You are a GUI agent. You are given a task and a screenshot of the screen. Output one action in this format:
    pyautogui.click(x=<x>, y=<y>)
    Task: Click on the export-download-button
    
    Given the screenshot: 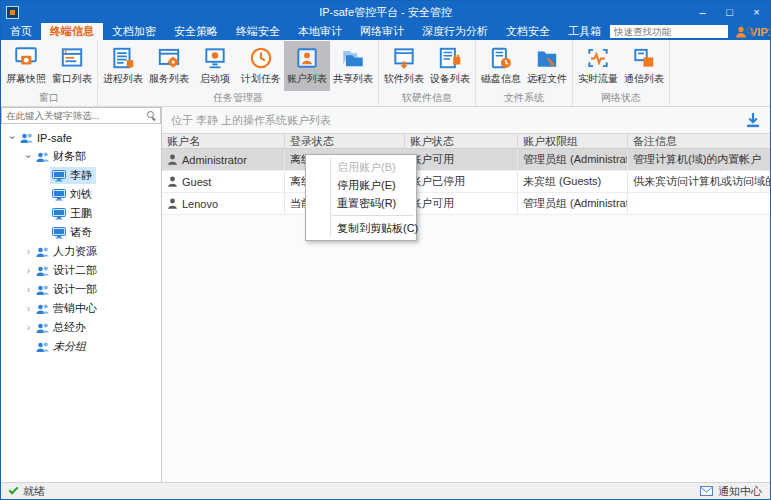 What is the action you would take?
    pyautogui.click(x=753, y=120)
    